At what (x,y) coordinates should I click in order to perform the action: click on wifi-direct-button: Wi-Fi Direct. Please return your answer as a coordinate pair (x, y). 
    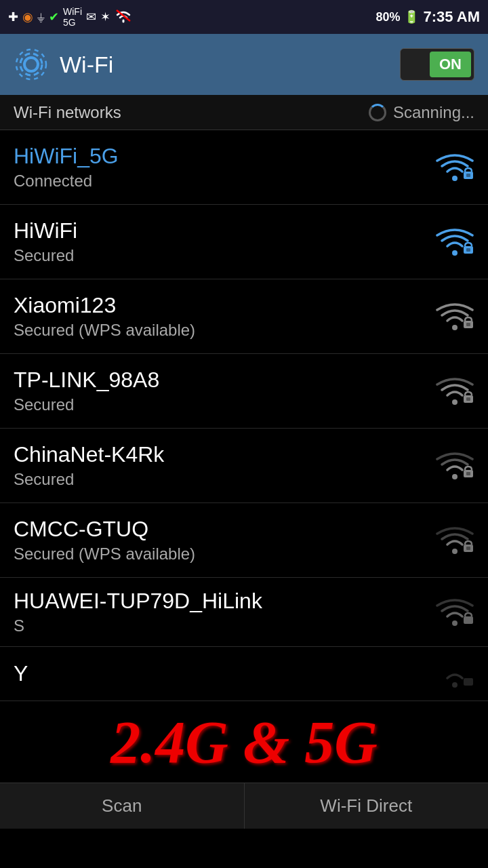
    Looking at the image, I should click on (367, 806).